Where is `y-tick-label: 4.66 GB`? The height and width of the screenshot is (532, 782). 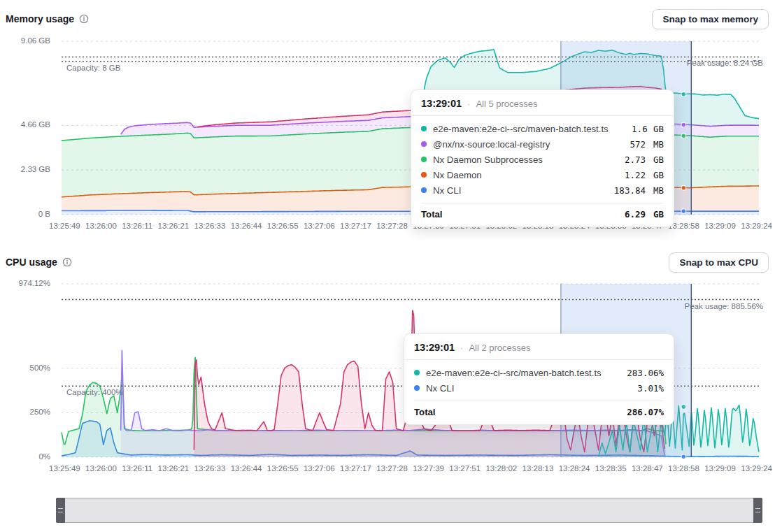 y-tick-label: 4.66 GB is located at coordinates (36, 124).